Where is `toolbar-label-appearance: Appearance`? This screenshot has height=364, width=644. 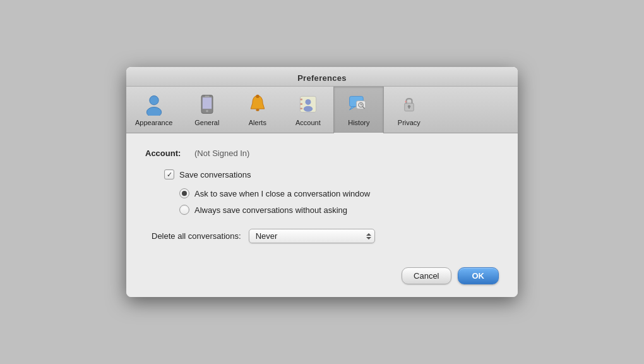 toolbar-label-appearance: Appearance is located at coordinates (154, 123).